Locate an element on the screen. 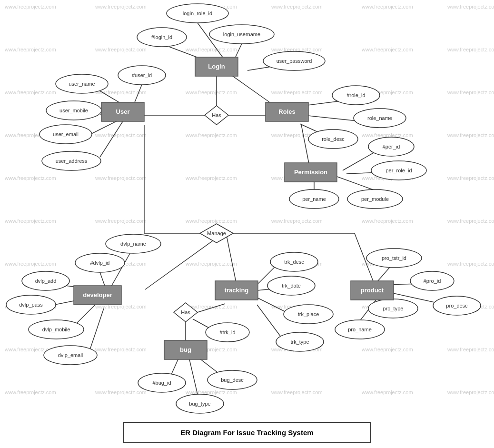  entity-login-label: Login is located at coordinates (216, 67).